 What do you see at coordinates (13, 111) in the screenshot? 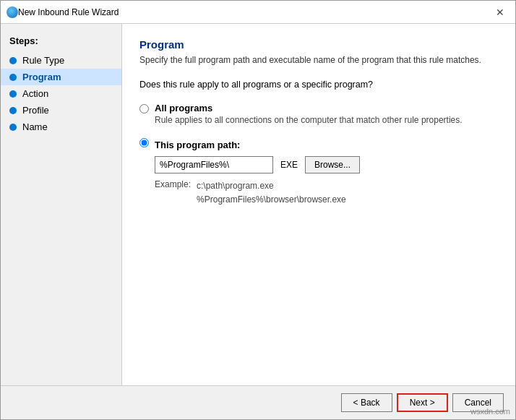
I see `step-dot-profile` at bounding box center [13, 111].